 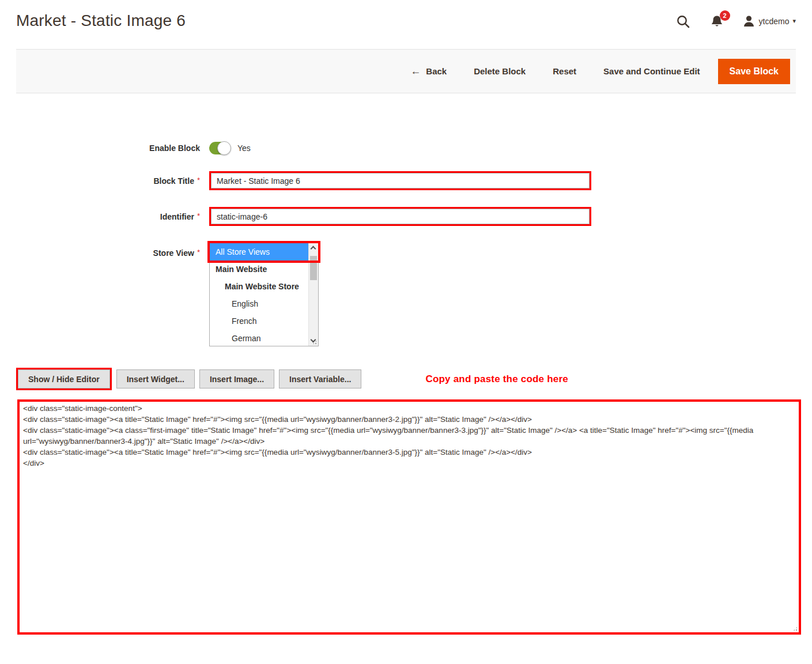 What do you see at coordinates (264, 295) in the screenshot?
I see `store-view-listbox: All Store Views Main Website Main Websit…` at bounding box center [264, 295].